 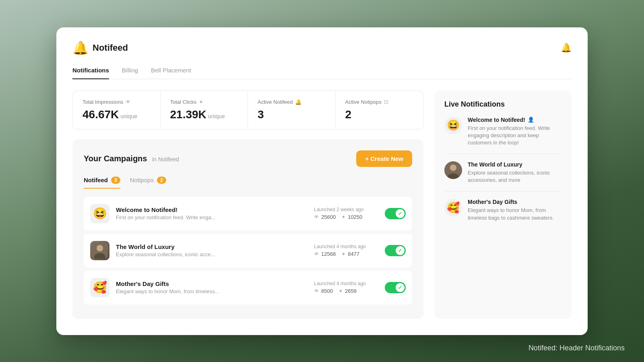 I want to click on live-info-luxury: The World of Luxury Explore seasonal col…, so click(x=515, y=173).